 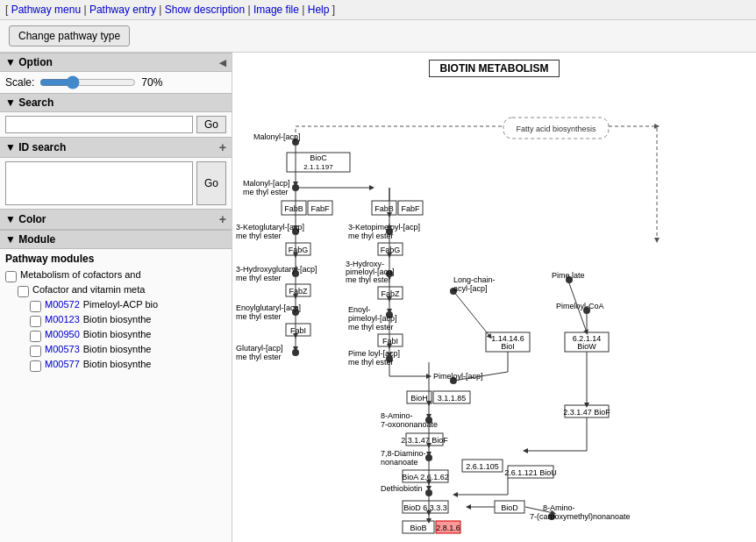 I want to click on option-label: ▼ Option, so click(x=29, y=62).